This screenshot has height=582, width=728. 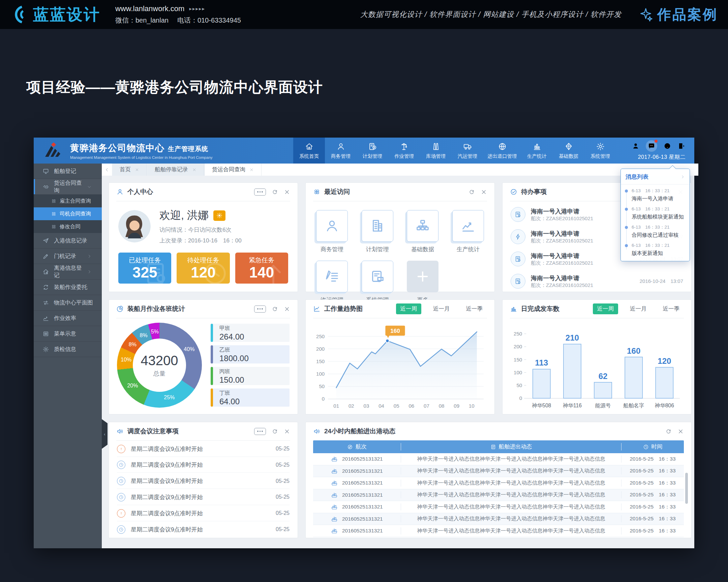 What do you see at coordinates (378, 232) in the screenshot?
I see `shortcut-计划管理: 计划管理` at bounding box center [378, 232].